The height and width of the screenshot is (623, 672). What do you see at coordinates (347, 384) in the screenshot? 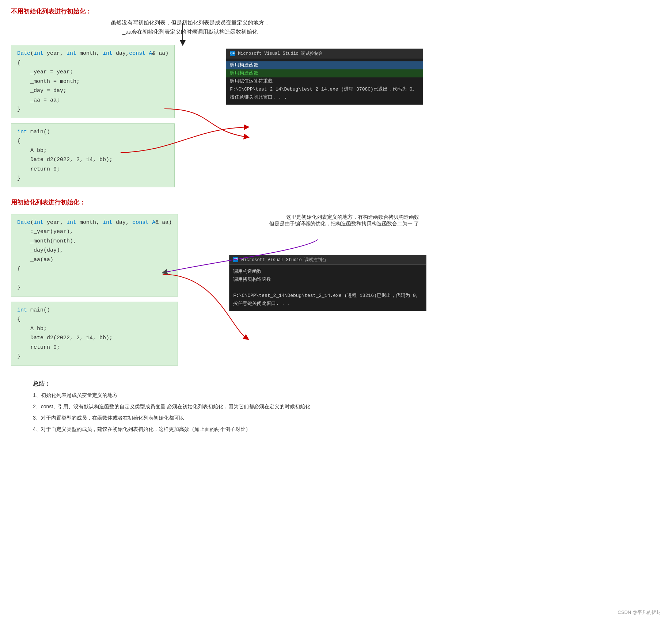
I see `summary-title: 总结：` at bounding box center [347, 384].